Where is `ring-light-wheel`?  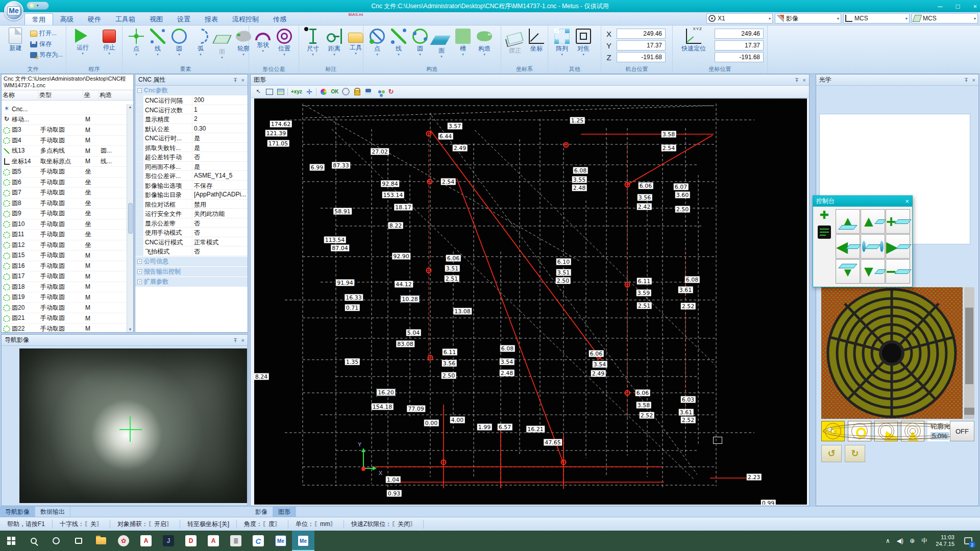
ring-light-wheel is located at coordinates (892, 353).